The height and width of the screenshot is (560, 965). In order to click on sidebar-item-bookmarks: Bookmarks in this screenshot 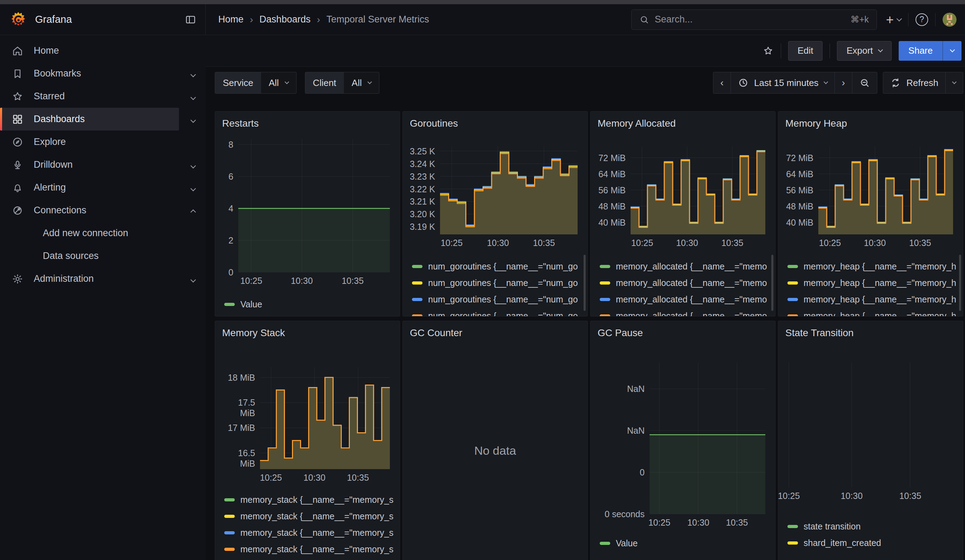, I will do `click(90, 73)`.